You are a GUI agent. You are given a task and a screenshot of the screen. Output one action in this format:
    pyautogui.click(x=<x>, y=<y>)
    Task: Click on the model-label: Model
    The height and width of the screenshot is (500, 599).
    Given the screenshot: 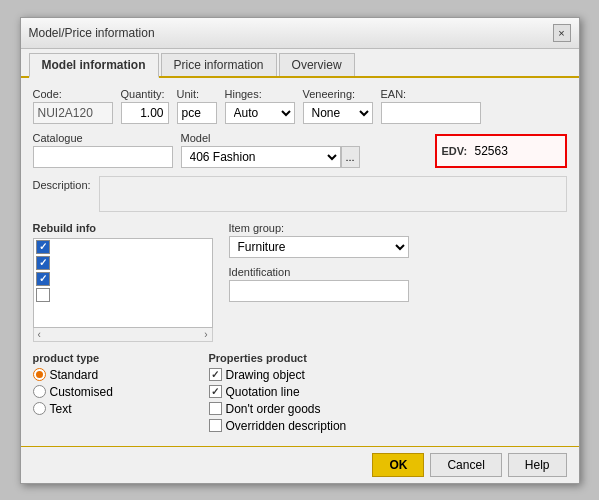 What is the action you would take?
    pyautogui.click(x=304, y=138)
    